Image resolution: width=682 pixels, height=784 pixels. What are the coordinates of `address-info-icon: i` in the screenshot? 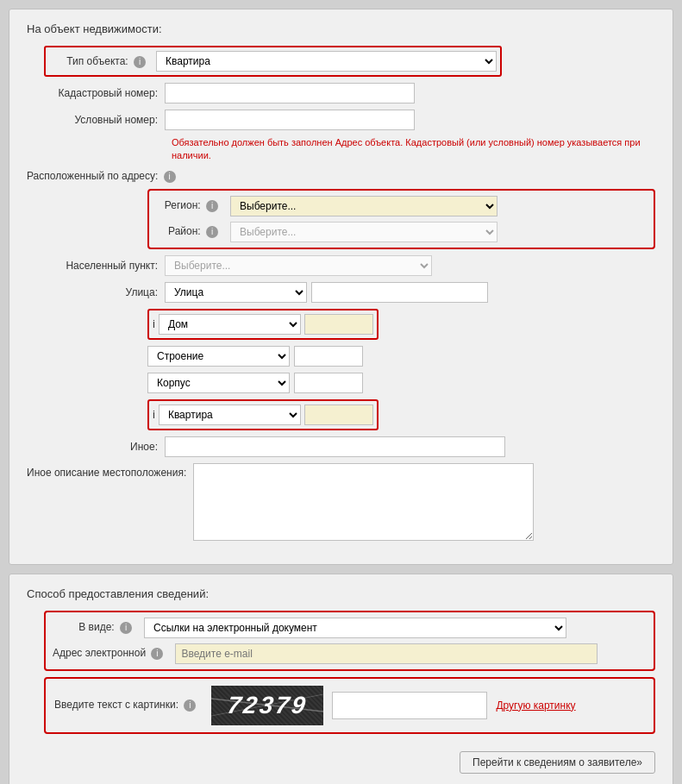 It's located at (170, 177).